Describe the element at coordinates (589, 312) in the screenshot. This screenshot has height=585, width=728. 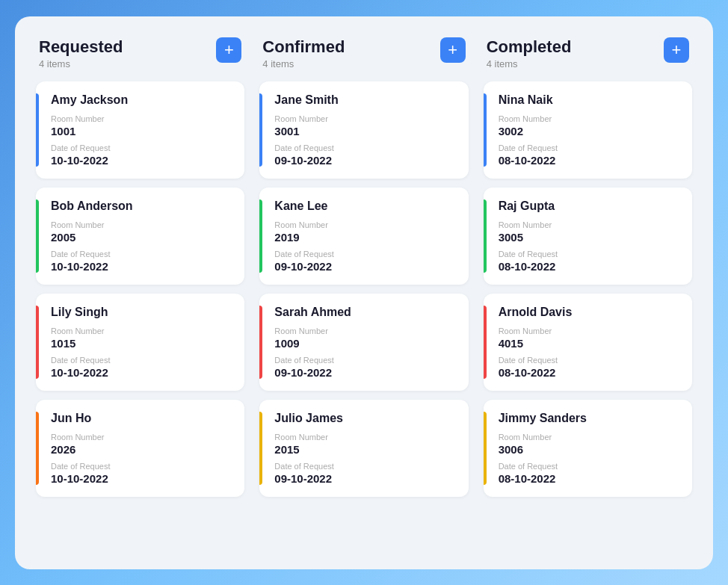
I see `card-name: Arnold Davis` at that location.